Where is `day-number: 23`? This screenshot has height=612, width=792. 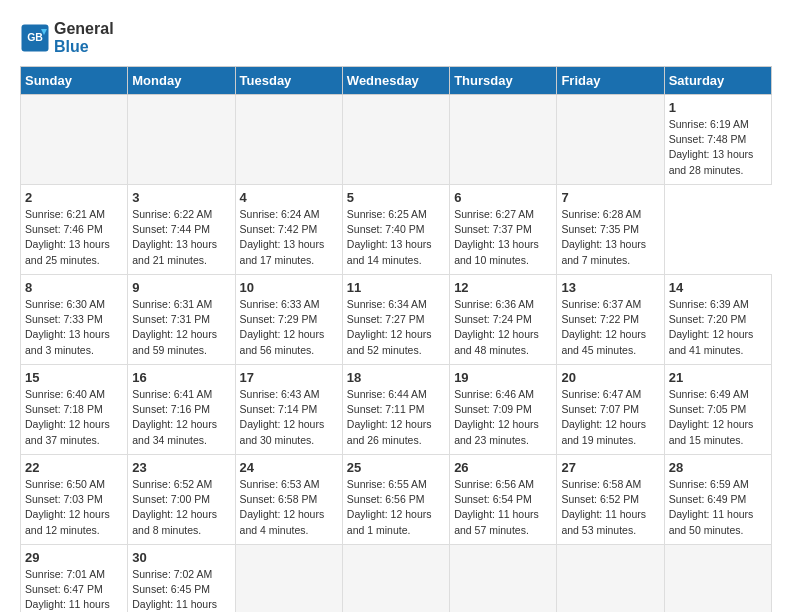 day-number: 23 is located at coordinates (181, 468).